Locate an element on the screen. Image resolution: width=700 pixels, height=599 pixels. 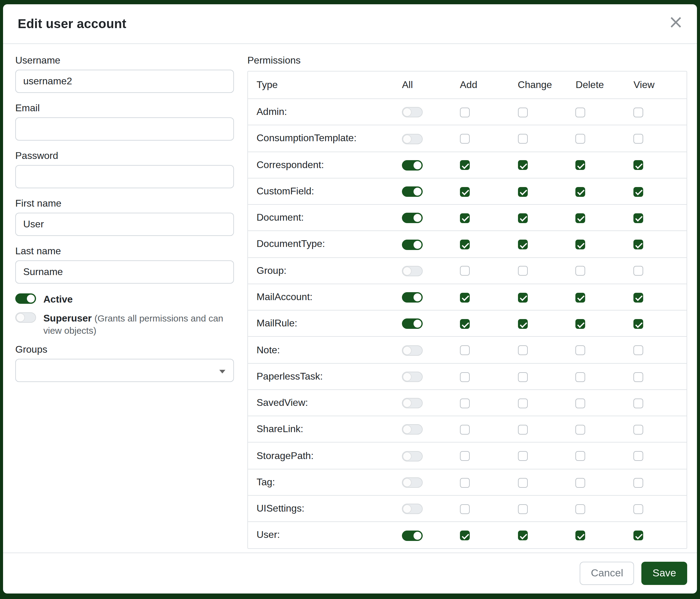
permission-type-label: MailRule: is located at coordinates (277, 323).